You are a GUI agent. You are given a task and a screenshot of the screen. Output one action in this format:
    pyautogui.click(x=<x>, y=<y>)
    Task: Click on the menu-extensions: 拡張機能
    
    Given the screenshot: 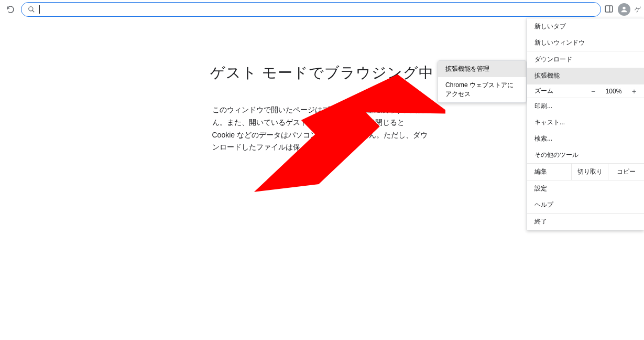 What is the action you would take?
    pyautogui.click(x=586, y=76)
    